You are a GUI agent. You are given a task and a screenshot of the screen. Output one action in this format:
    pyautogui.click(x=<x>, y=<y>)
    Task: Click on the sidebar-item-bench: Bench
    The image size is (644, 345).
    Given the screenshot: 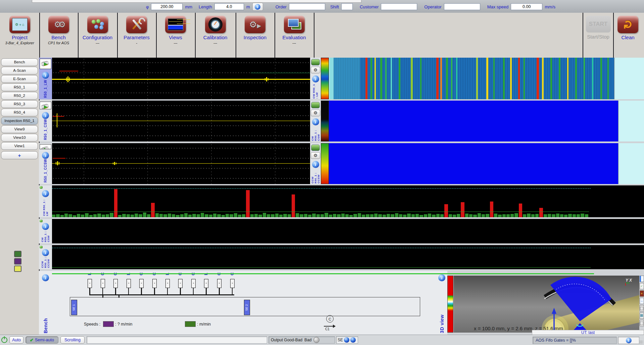 What is the action you would take?
    pyautogui.click(x=19, y=62)
    